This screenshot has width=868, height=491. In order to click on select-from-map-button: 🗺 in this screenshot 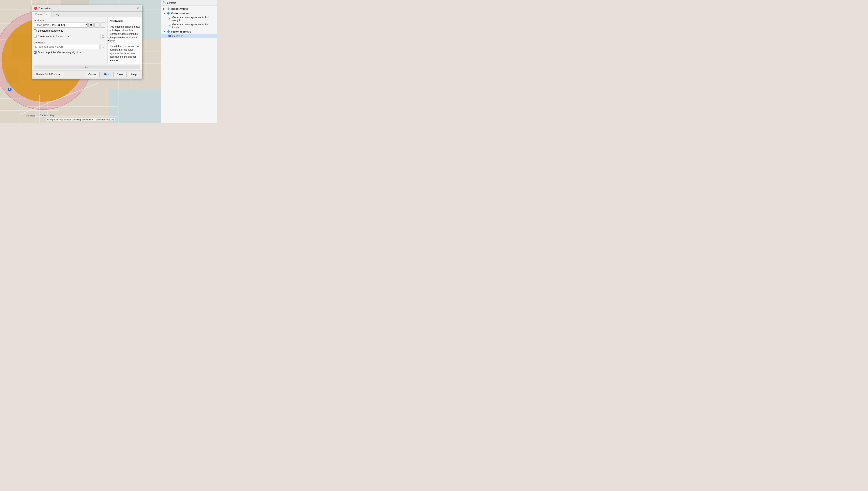, I will do `click(91, 25)`.